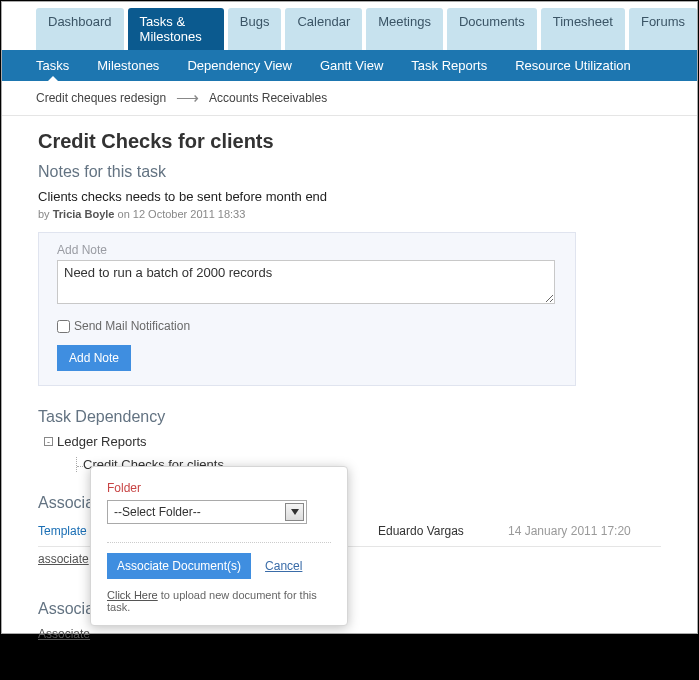 The width and height of the screenshot is (699, 680). What do you see at coordinates (132, 326) in the screenshot?
I see `send-mail-label: Send Mail Notification` at bounding box center [132, 326].